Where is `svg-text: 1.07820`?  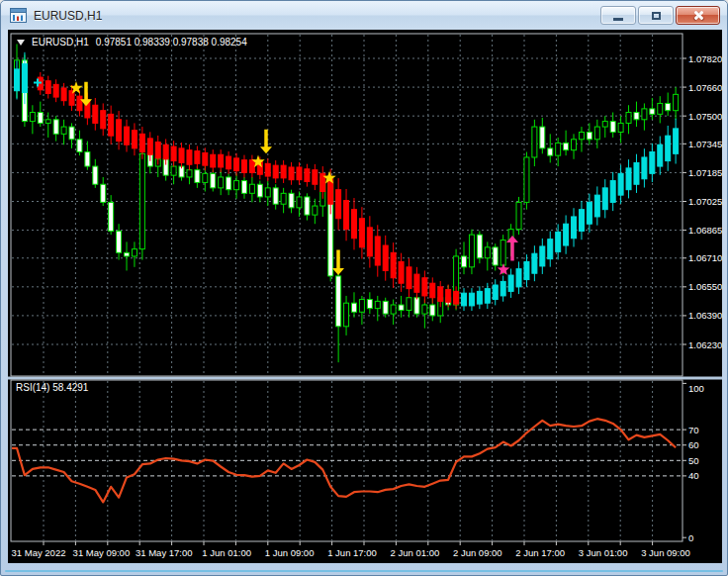
svg-text: 1.07820 is located at coordinates (705, 59).